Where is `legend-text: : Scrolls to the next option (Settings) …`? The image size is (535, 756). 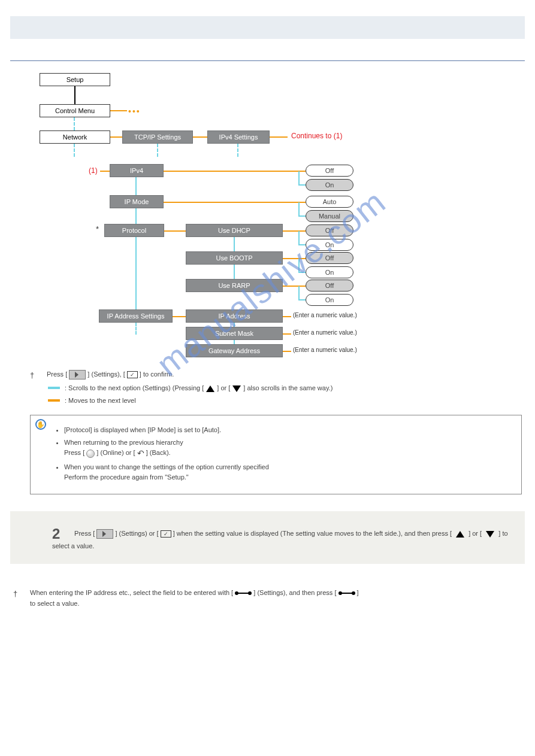
legend-text: : Scrolls to the next option (Settings) … is located at coordinates (134, 388).